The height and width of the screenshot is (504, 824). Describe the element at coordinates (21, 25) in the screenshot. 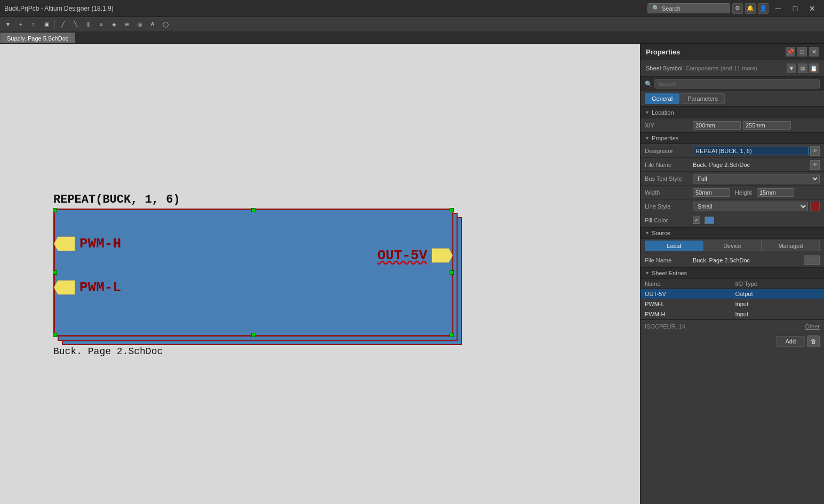

I see `add-tool: +` at that location.